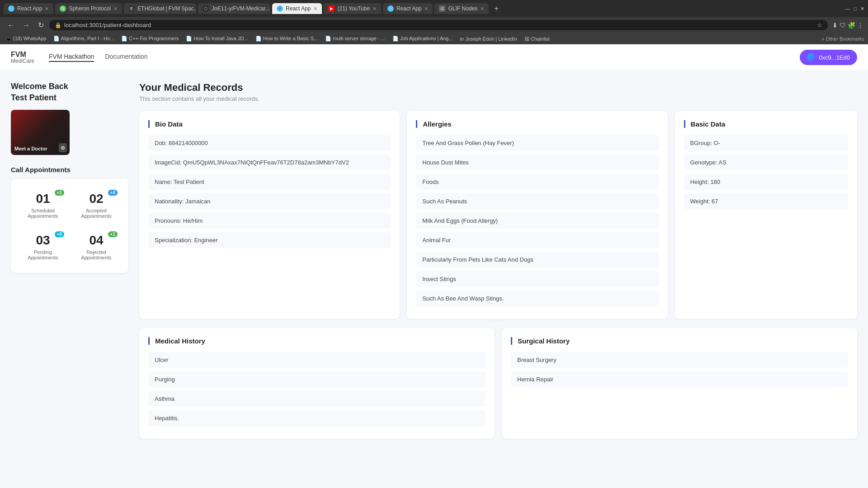 This screenshot has height=488, width=868. I want to click on basic-weight: Weight: 67, so click(766, 202).